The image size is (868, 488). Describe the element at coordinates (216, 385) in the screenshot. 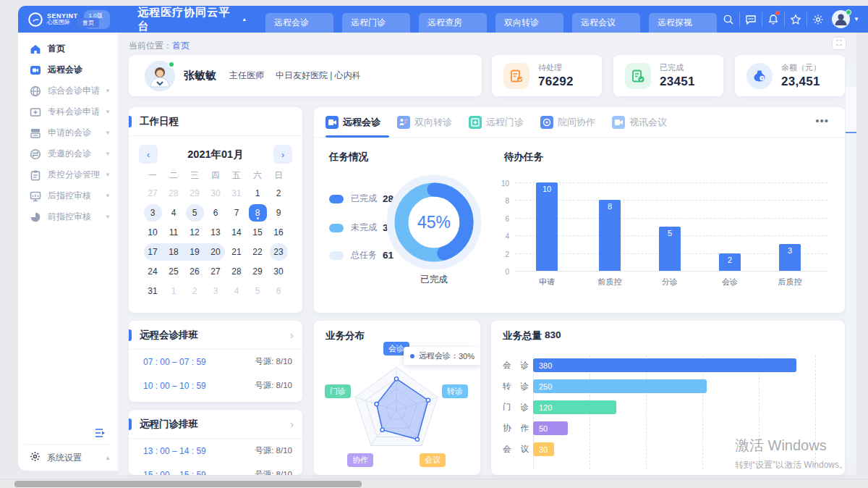

I see `schedule-row: 10 : 00 – 10 : 59号源: 8/10` at that location.